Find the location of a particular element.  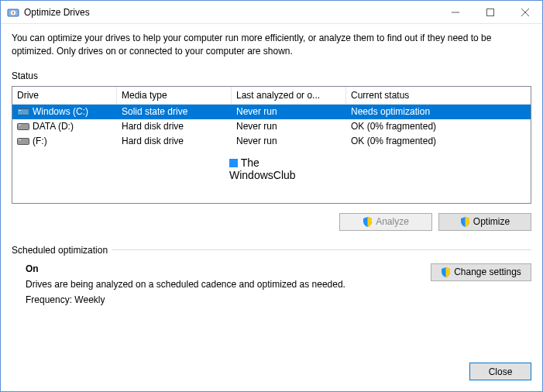

media-type-cell: Solid state drive is located at coordinates (174, 112).